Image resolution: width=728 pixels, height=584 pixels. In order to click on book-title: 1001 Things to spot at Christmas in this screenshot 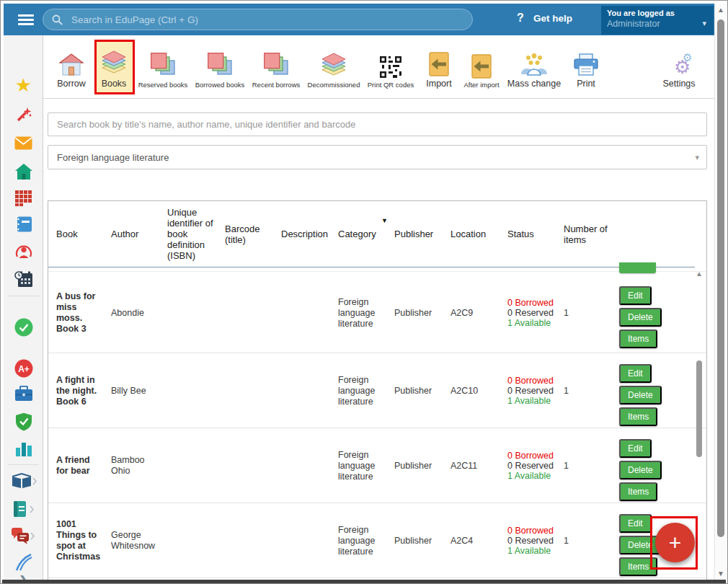, I will do `click(80, 541)`.